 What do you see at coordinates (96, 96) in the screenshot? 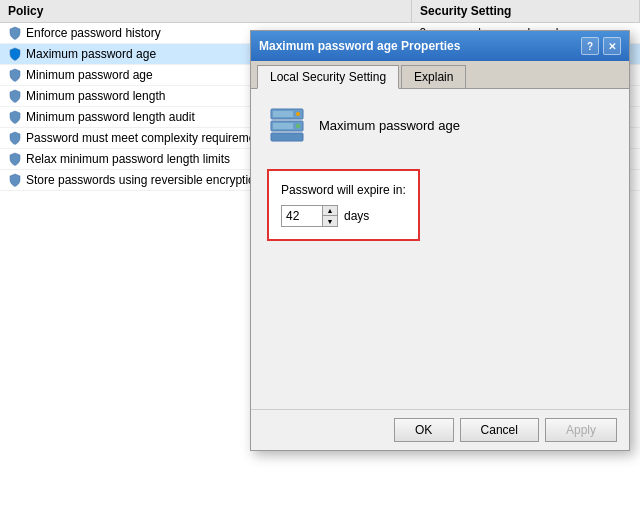
I see `policy-label: Minimum password length` at bounding box center [96, 96].